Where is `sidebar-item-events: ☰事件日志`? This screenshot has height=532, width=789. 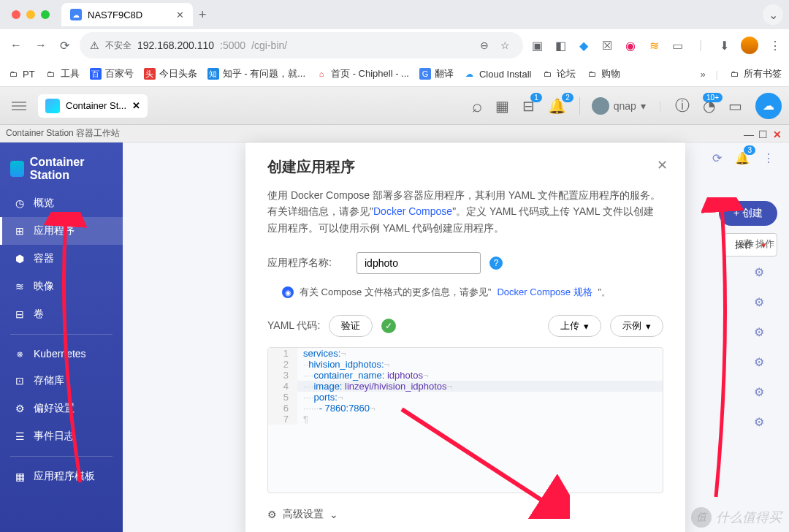 sidebar-item-events: ☰事件日志 is located at coordinates (61, 436).